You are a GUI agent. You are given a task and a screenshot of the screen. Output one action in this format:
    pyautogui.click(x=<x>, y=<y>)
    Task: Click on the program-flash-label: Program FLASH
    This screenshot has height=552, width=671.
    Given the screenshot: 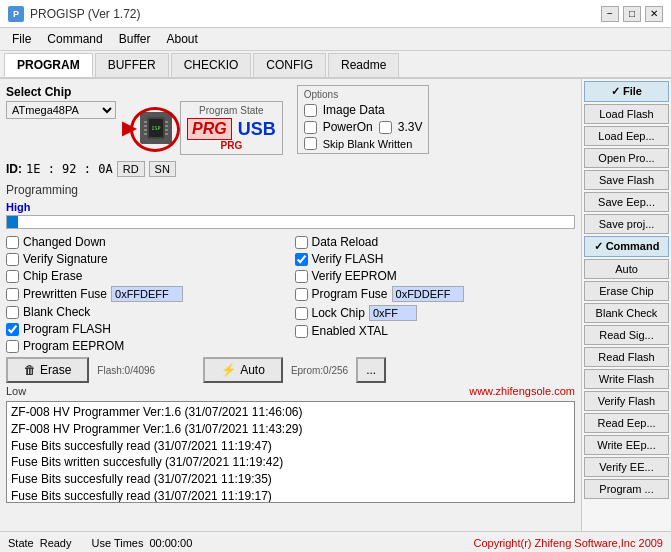 What is the action you would take?
    pyautogui.click(x=67, y=329)
    